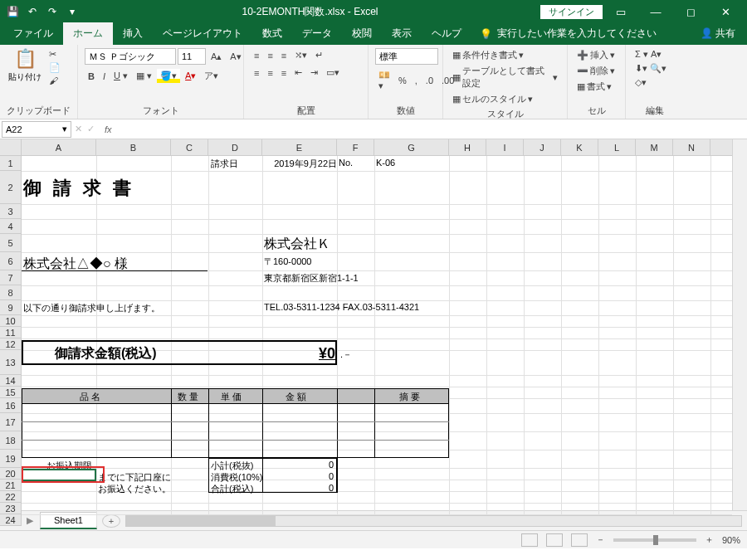 The height and width of the screenshot is (560, 747). What do you see at coordinates (530, 540) in the screenshot?
I see `normal-view-button` at bounding box center [530, 540].